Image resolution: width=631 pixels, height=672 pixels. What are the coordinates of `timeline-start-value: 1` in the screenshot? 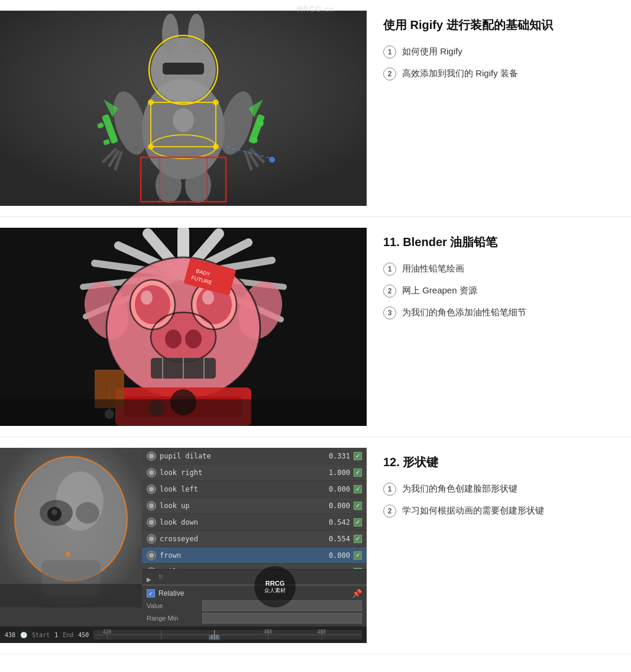 It's located at (56, 635).